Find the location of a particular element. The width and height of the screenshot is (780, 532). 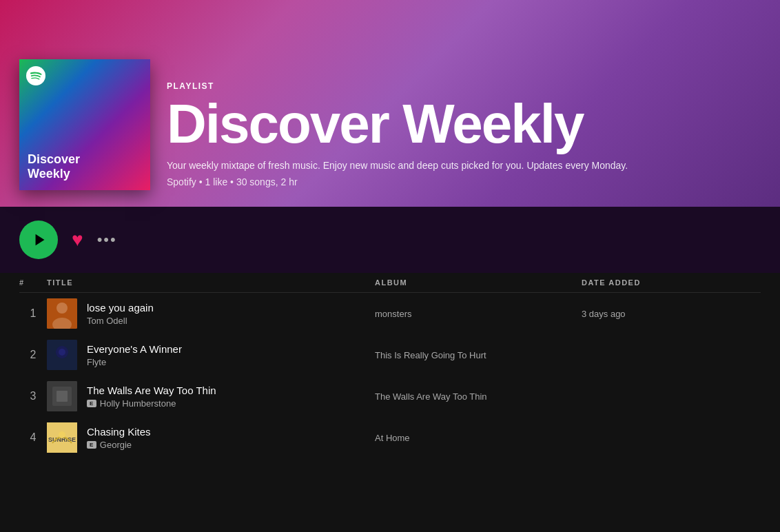

track-art-icon: SUNRISE is located at coordinates (62, 438).